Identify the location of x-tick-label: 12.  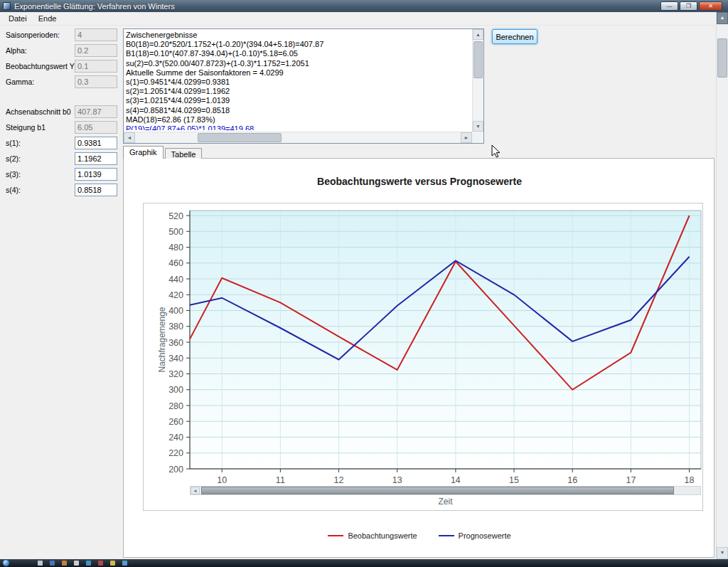
(339, 480).